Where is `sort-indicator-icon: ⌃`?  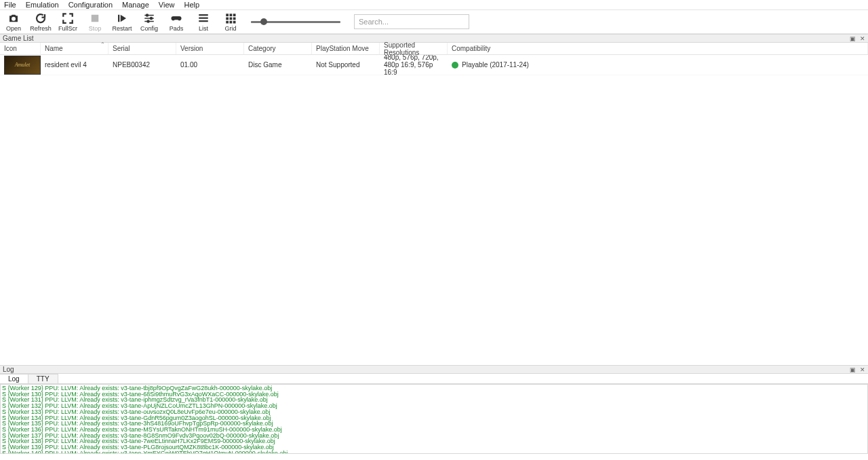
sort-indicator-icon: ⌃ is located at coordinates (103, 45).